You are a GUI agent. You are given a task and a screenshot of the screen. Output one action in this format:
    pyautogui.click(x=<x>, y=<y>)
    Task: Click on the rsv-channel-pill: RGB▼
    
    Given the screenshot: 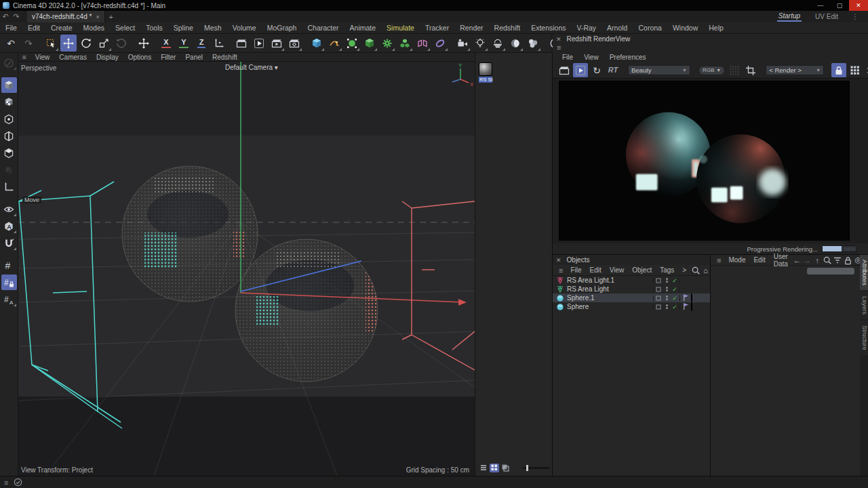 What is the action you would take?
    pyautogui.click(x=712, y=70)
    